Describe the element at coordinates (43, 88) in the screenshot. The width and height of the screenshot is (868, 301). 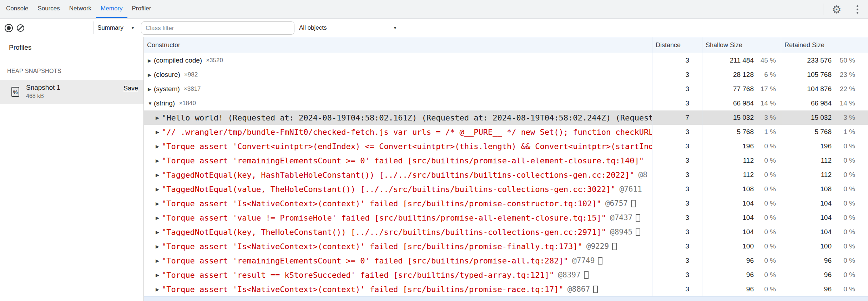
I see `snapshot-name: Snapshot 1` at that location.